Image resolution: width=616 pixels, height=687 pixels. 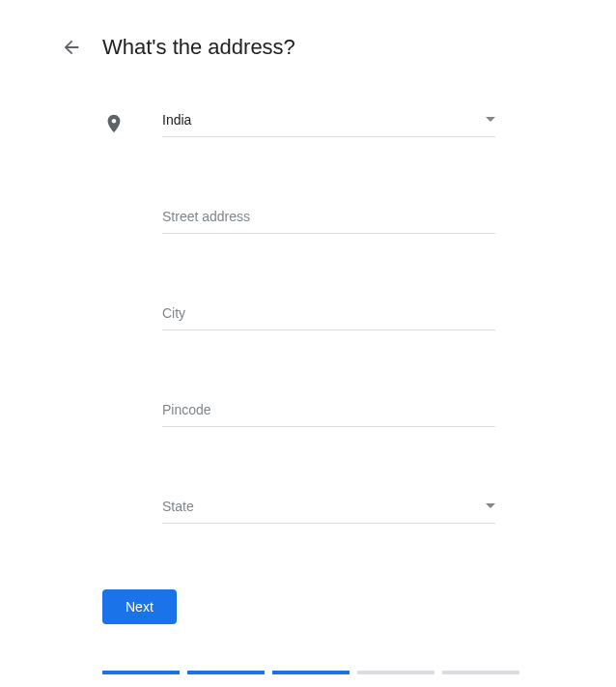 I want to click on next-button: Next, so click(x=139, y=607).